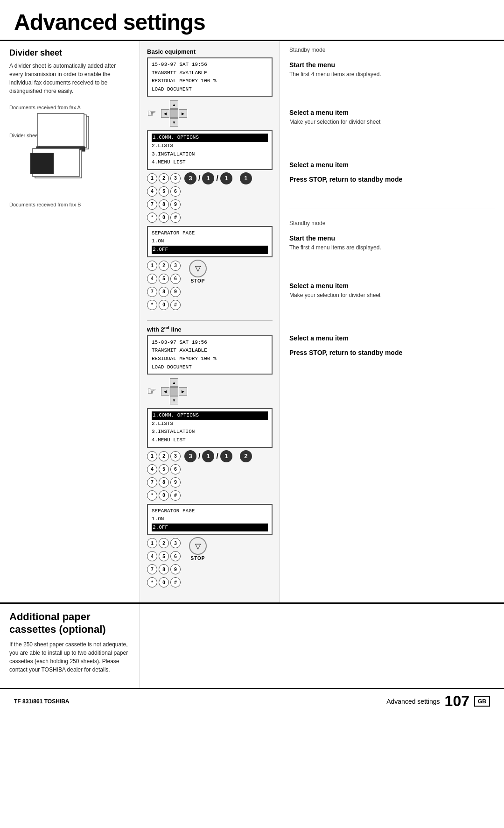 The width and height of the screenshot is (504, 828). I want to click on stop-button-2: ▽, so click(198, 546).